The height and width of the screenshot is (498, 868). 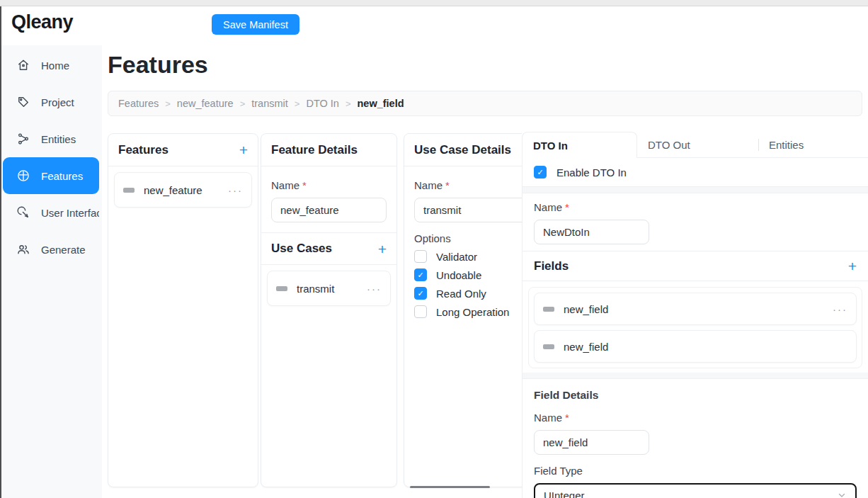 I want to click on use-case-card: transmit ···, so click(x=329, y=288).